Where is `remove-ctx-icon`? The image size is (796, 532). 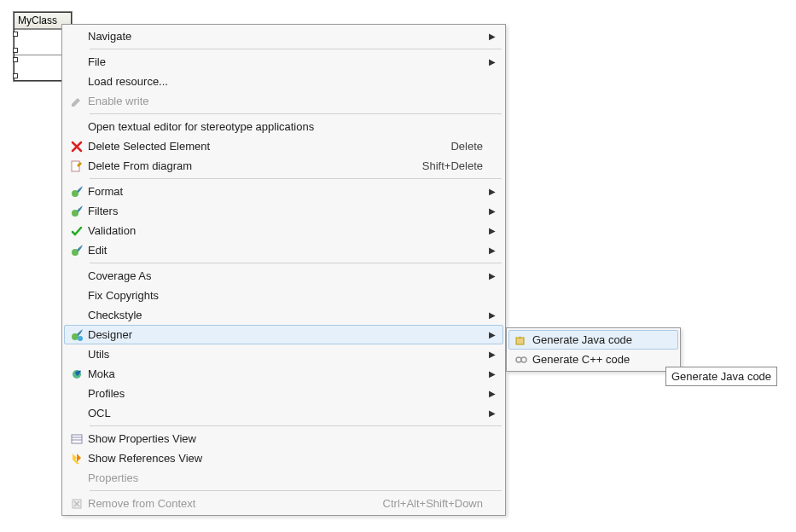 remove-ctx-icon is located at coordinates (77, 504).